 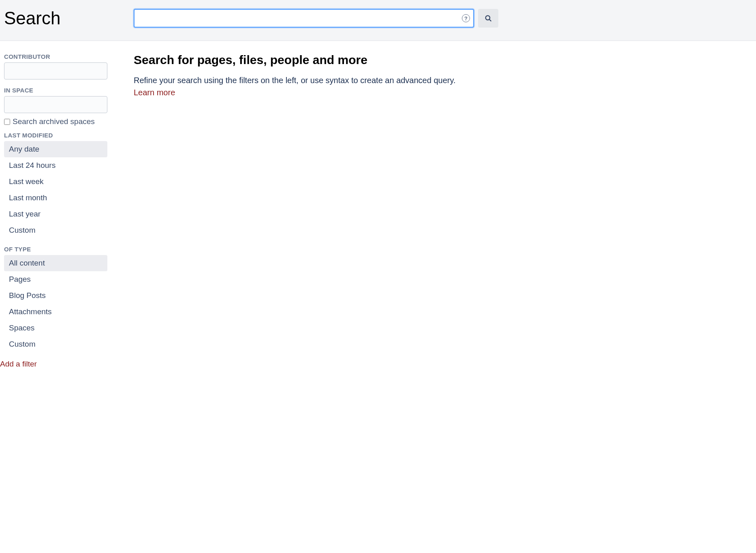 I want to click on help-icon: ?, so click(x=466, y=18).